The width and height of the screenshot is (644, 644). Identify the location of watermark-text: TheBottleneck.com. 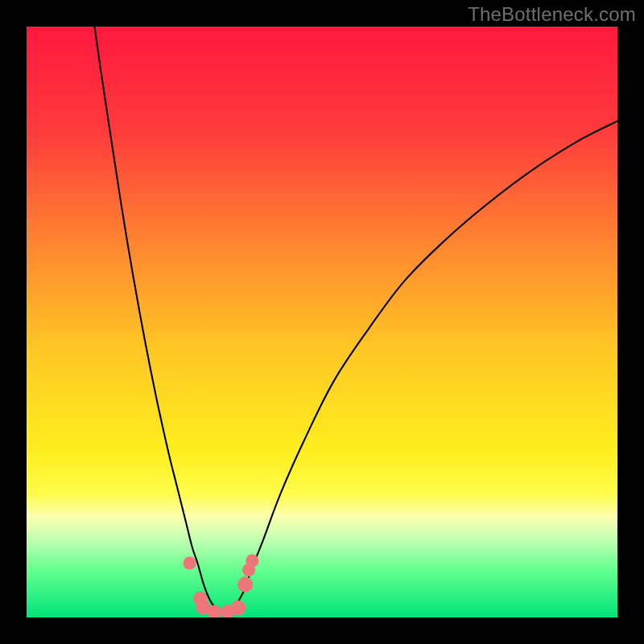
(552, 14).